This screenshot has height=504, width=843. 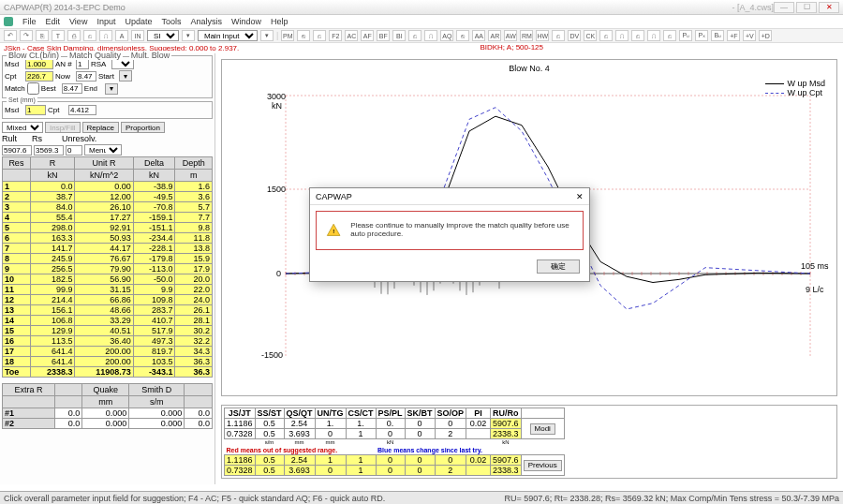 I want to click on app-title: CAPWAP(R) 2014-3-EPC Demo, so click(x=348, y=7).